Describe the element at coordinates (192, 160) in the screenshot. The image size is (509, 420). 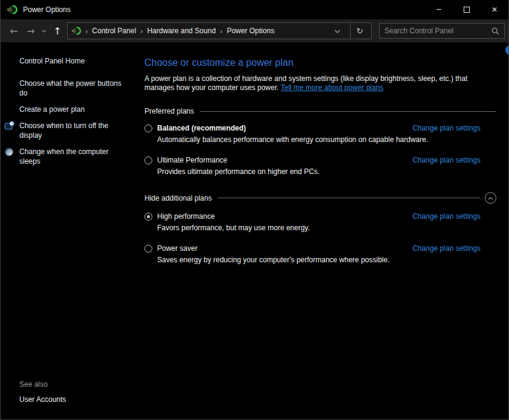
I see `plan-name: Ultimate Performance` at that location.